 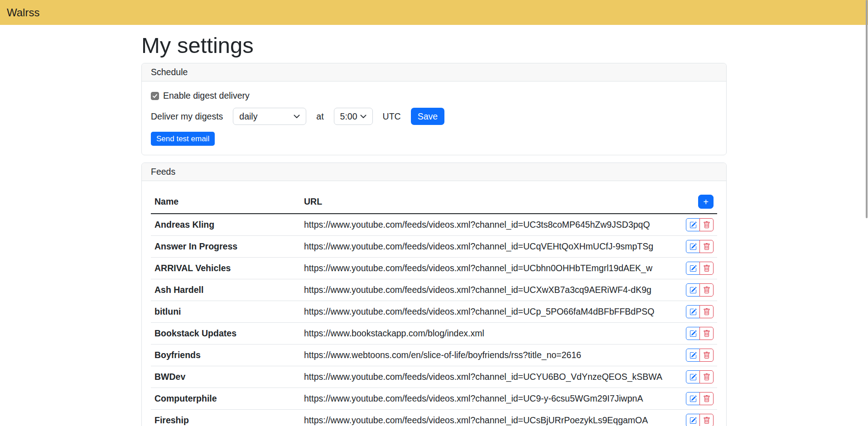 I want to click on feed-name: Answer In Progress, so click(x=226, y=247).